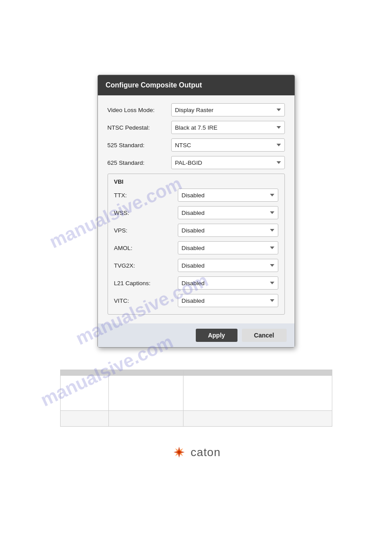 The image size is (392, 555). What do you see at coordinates (196, 373) in the screenshot?
I see `table-header-row` at bounding box center [196, 373].